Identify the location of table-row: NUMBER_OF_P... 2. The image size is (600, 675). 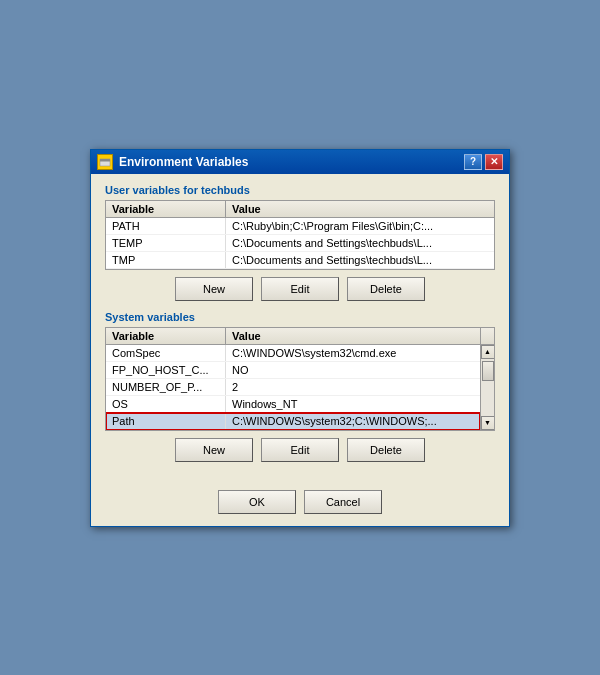
(293, 388).